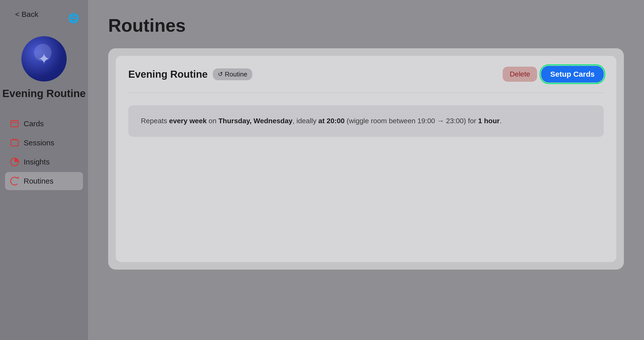 The image size is (644, 340). I want to click on avatar-icon: ✦, so click(44, 59).